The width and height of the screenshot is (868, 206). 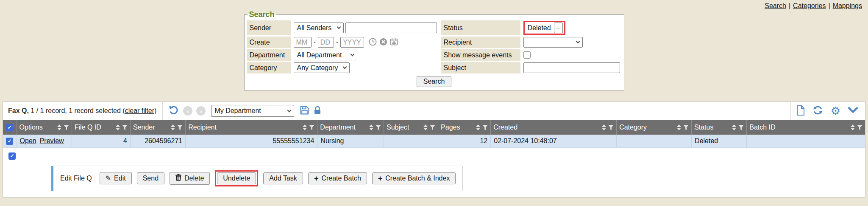 What do you see at coordinates (391, 28) in the screenshot?
I see `sender-input` at bounding box center [391, 28].